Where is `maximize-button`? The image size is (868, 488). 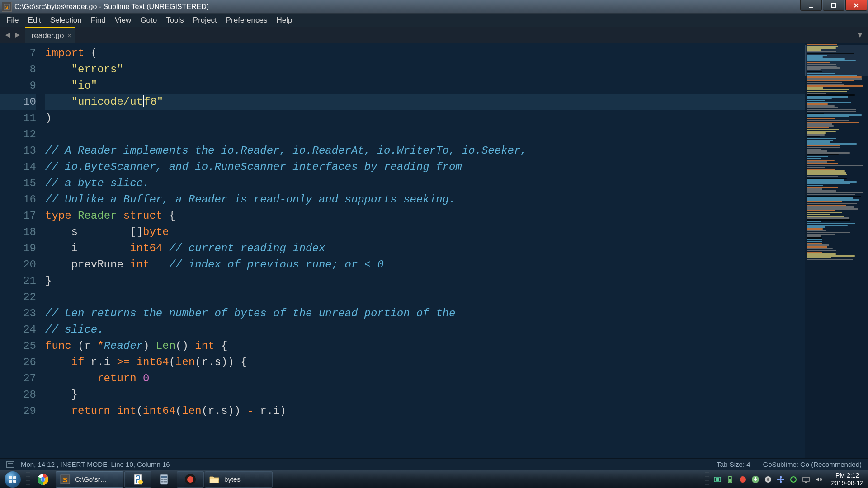 maximize-button is located at coordinates (834, 5).